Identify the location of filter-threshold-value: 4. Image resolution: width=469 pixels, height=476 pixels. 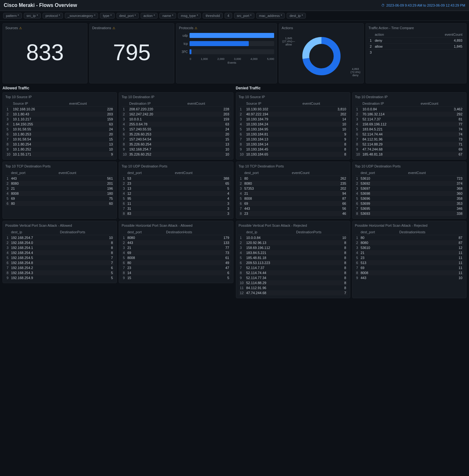
(228, 16).